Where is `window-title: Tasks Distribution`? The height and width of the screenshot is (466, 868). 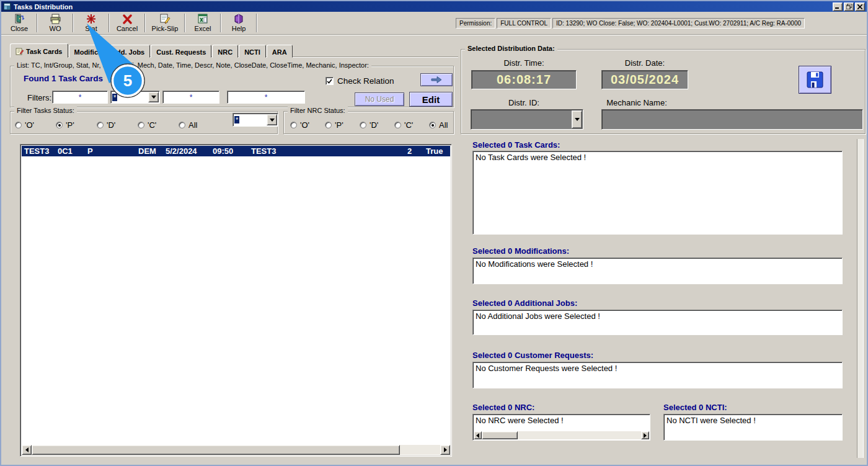 window-title: Tasks Distribution is located at coordinates (423, 7).